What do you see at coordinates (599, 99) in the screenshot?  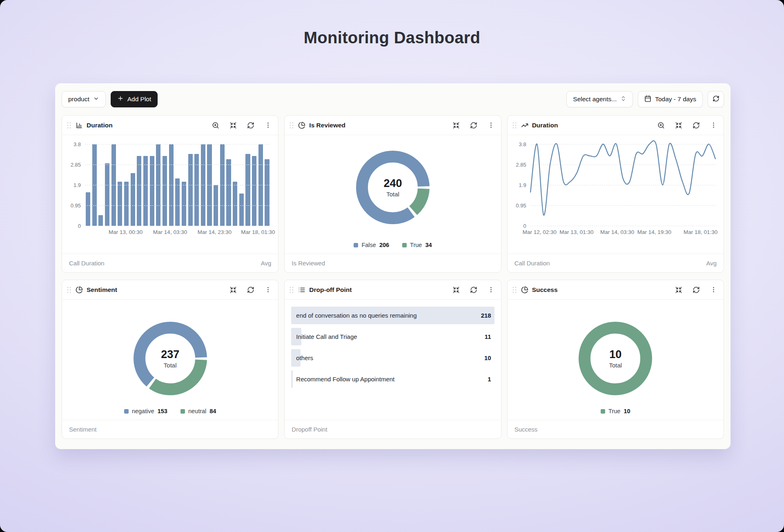 I see `agents-select: Select agents...` at bounding box center [599, 99].